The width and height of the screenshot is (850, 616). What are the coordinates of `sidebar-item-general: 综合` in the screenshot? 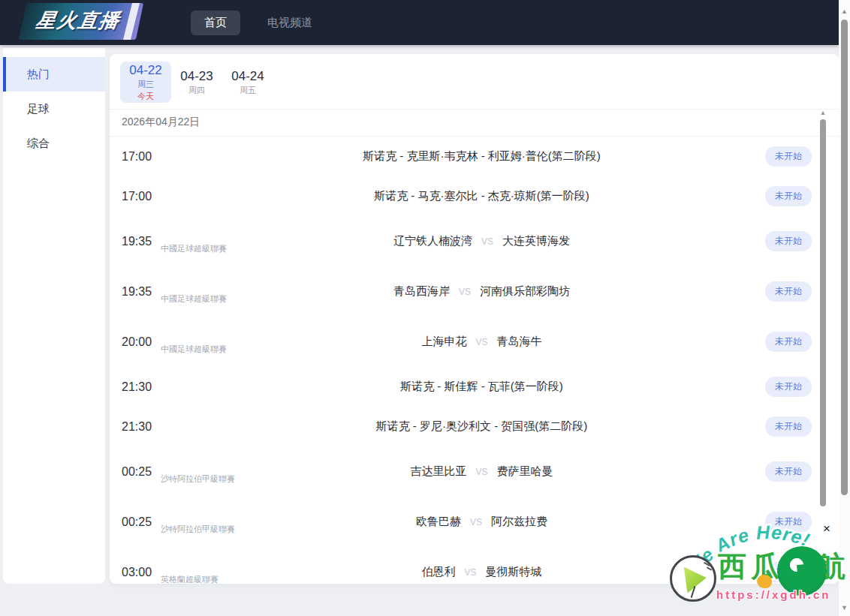 It's located at (54, 143).